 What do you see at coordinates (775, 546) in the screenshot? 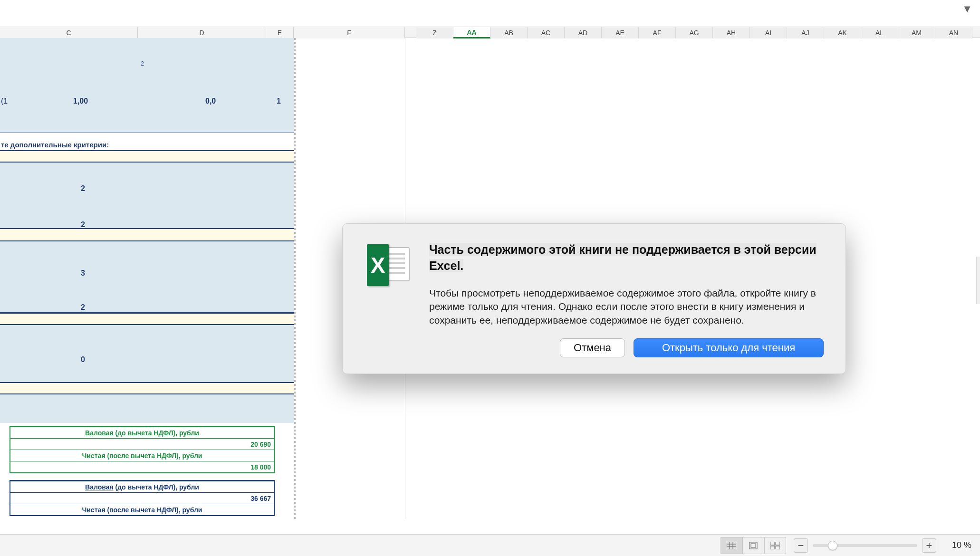
I see `view-page-break-button` at bounding box center [775, 546].